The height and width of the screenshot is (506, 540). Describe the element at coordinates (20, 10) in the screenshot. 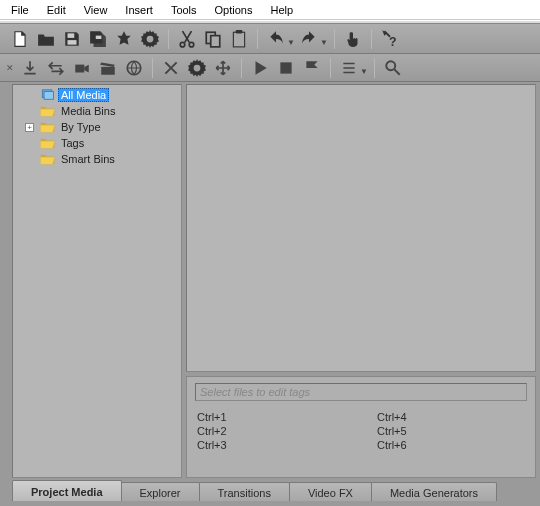

I see `menu-file: File` at that location.